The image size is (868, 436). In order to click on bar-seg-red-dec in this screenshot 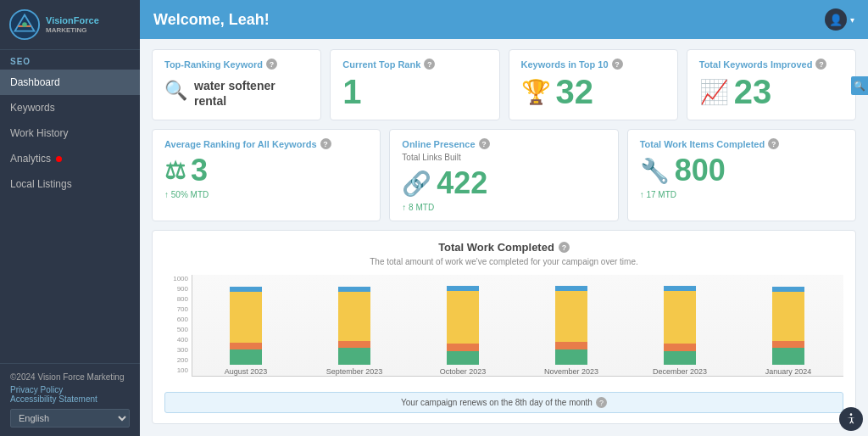, I will do `click(680, 348)`.